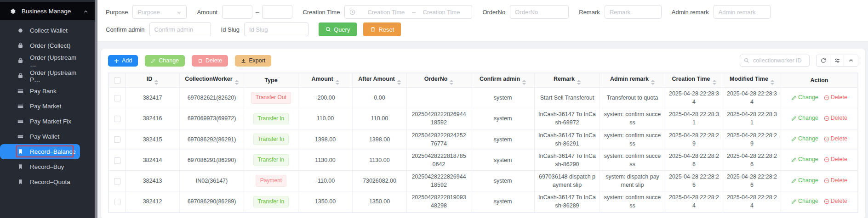 Image resolution: width=868 pixels, height=218 pixels. Describe the element at coordinates (40, 182) in the screenshot. I see `sidebar-item-record-quota: Record–Quota` at that location.